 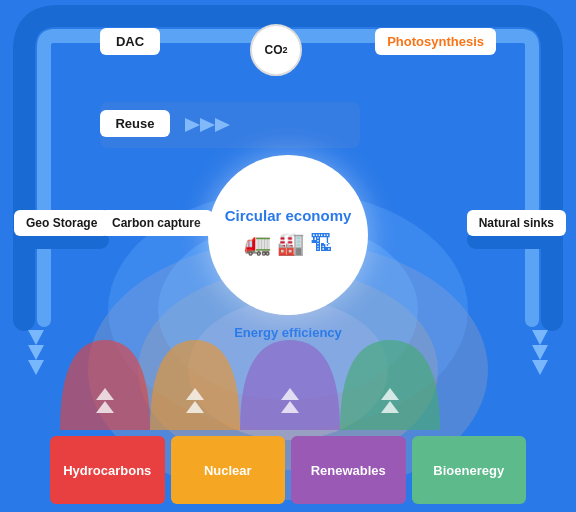 What do you see at coordinates (156, 223) in the screenshot?
I see `carbon-capture-label: Carbon capture` at bounding box center [156, 223].